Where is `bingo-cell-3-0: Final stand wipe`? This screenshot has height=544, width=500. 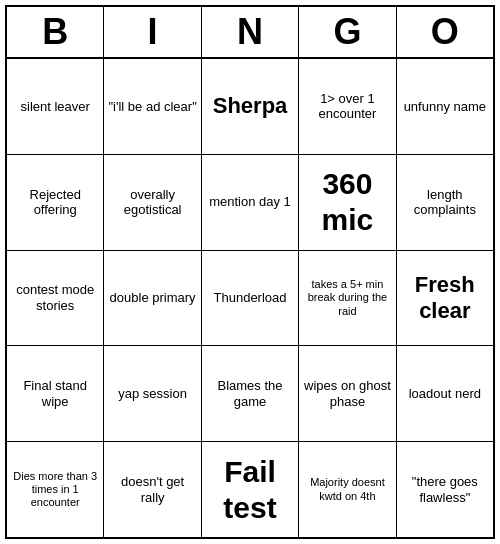
bingo-cell-3-0: Final stand wipe is located at coordinates (56, 394).